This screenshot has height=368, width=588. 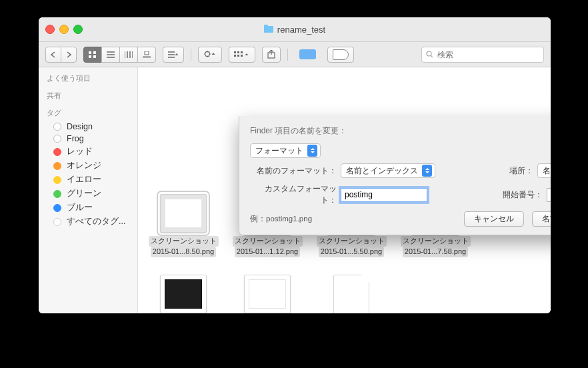 What do you see at coordinates (269, 29) in the screenshot?
I see `folder-icon` at bounding box center [269, 29].